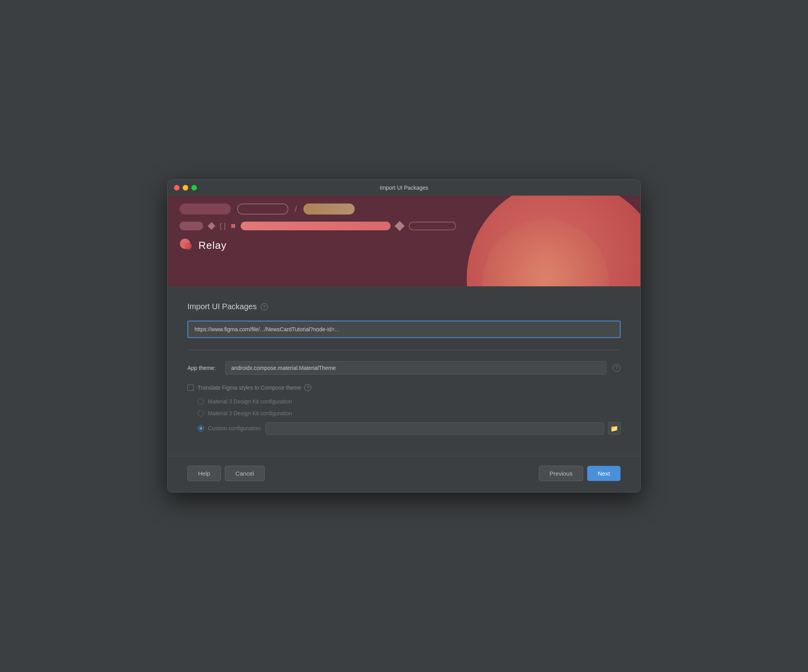 The width and height of the screenshot is (808, 672). I want to click on app-theme-input, so click(416, 368).